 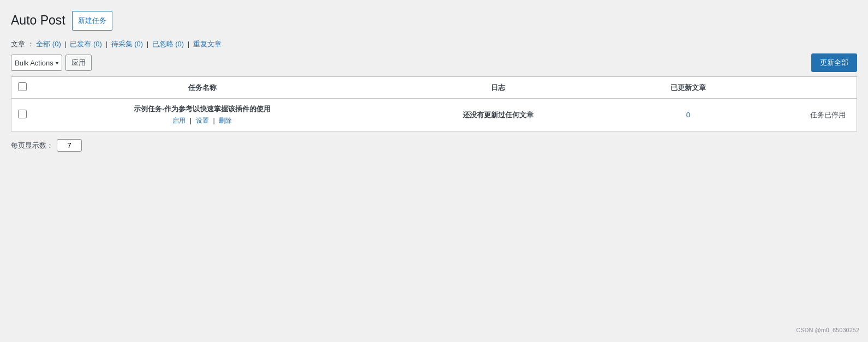 I want to click on per-page-input, so click(x=69, y=145).